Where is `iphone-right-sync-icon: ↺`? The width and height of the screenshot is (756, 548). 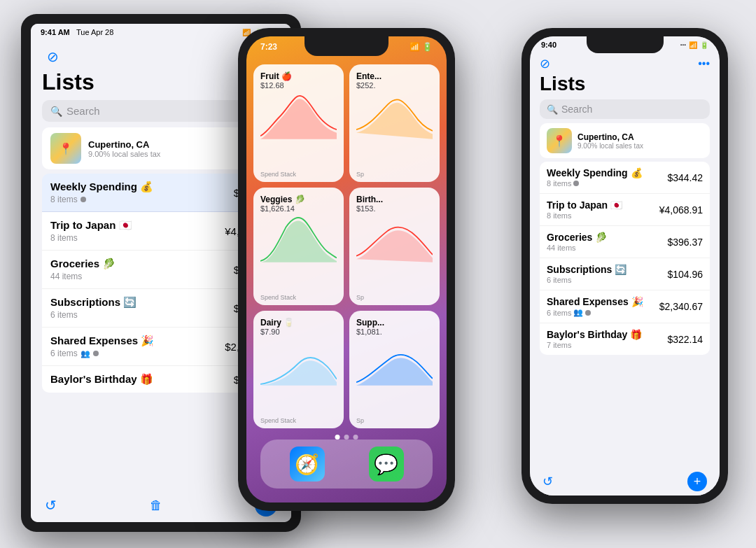
iphone-right-sync-icon: ↺ is located at coordinates (547, 482).